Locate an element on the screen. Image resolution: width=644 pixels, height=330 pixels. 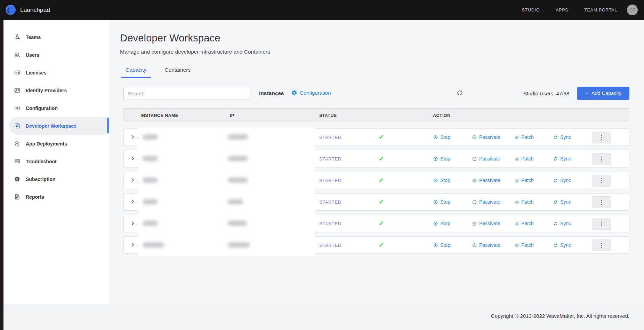
topnav-link-team-portal: TEAM PORTAL is located at coordinates (601, 10).